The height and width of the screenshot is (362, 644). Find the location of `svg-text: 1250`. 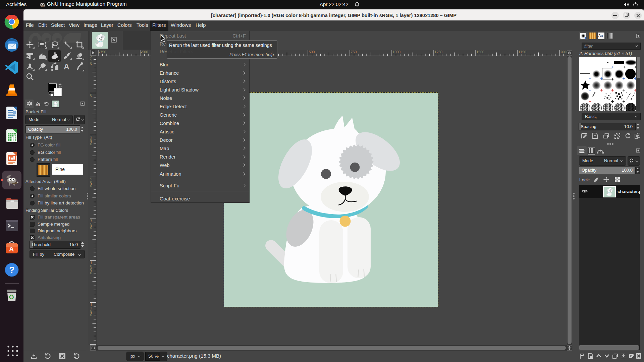

svg-text: 1250 is located at coordinates (439, 52).